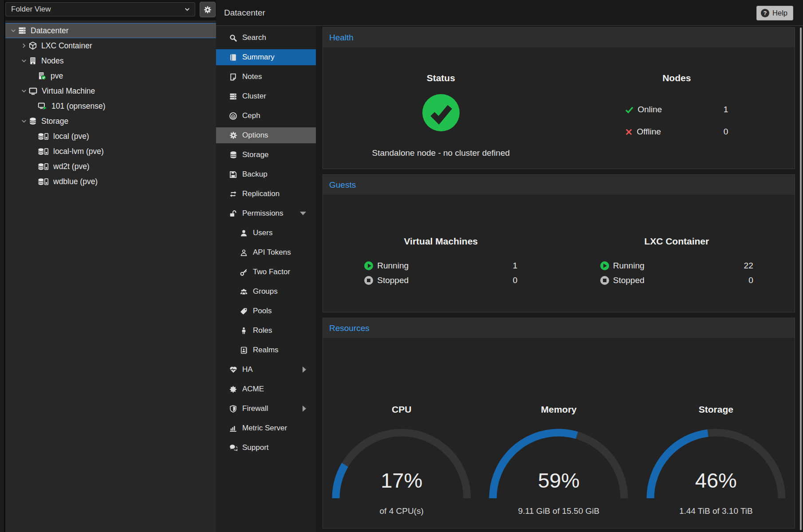 This screenshot has height=532, width=803. What do you see at coordinates (716, 410) in the screenshot?
I see `gauge-title: Storage` at bounding box center [716, 410].